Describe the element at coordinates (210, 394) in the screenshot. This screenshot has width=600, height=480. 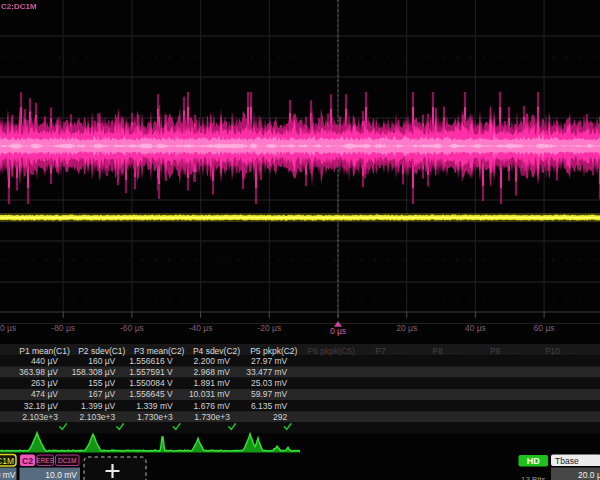
I see `svg-text: 10.031 mV` at that location.